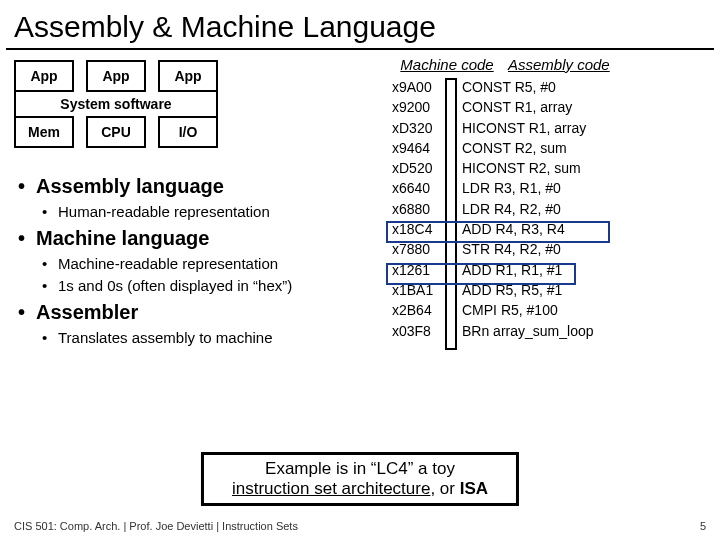  What do you see at coordinates (586, 188) in the screenshot?
I see `assembly-code-cell: LDR R3, R1, #0` at bounding box center [586, 188].